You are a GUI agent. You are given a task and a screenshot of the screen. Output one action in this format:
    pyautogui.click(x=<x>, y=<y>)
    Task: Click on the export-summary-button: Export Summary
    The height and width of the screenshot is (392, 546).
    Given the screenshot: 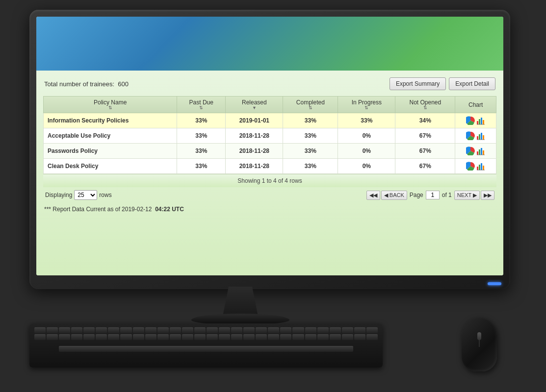 What is the action you would take?
    pyautogui.click(x=418, y=84)
    